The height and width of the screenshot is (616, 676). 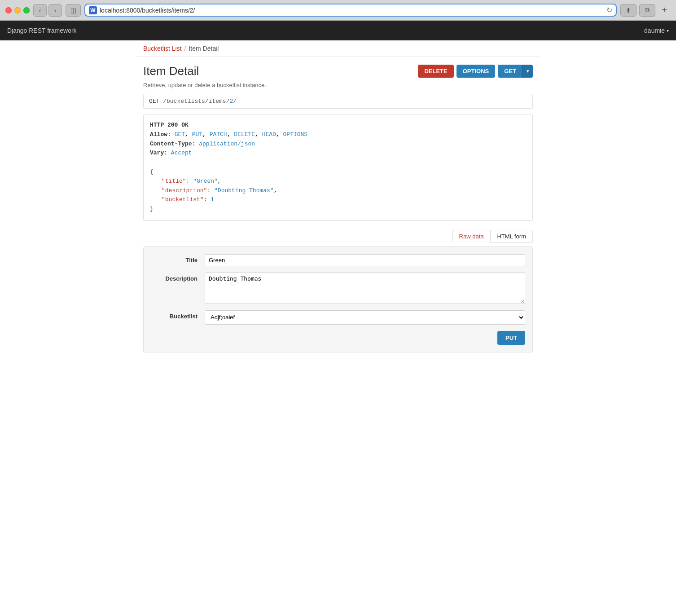 I want to click on page-subtitle: Retrieve, update or delete a bucketlist …, so click(x=338, y=88).